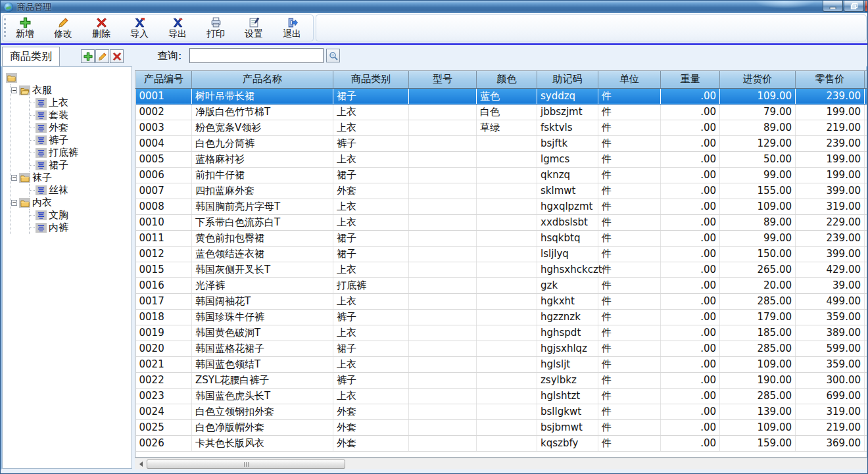 This screenshot has height=474, width=868. Describe the element at coordinates (101, 28) in the screenshot. I see `toolbar-button-delete: 删除` at that location.